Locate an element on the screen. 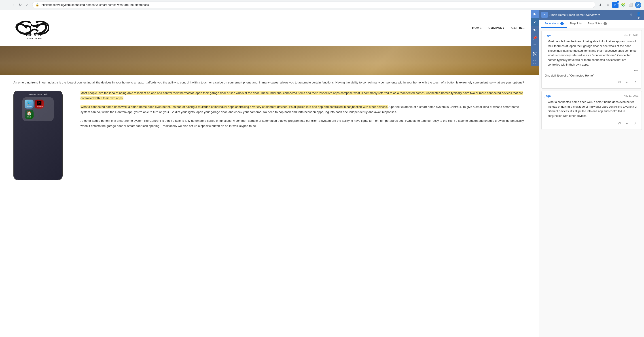  paragraph-2: What a connected home does well, a smart… is located at coordinates (303, 110).